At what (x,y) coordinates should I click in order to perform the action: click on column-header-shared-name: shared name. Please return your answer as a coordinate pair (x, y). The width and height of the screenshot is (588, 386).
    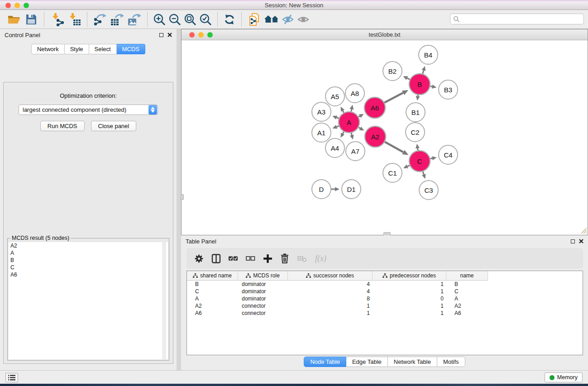
    Looking at the image, I should click on (213, 276).